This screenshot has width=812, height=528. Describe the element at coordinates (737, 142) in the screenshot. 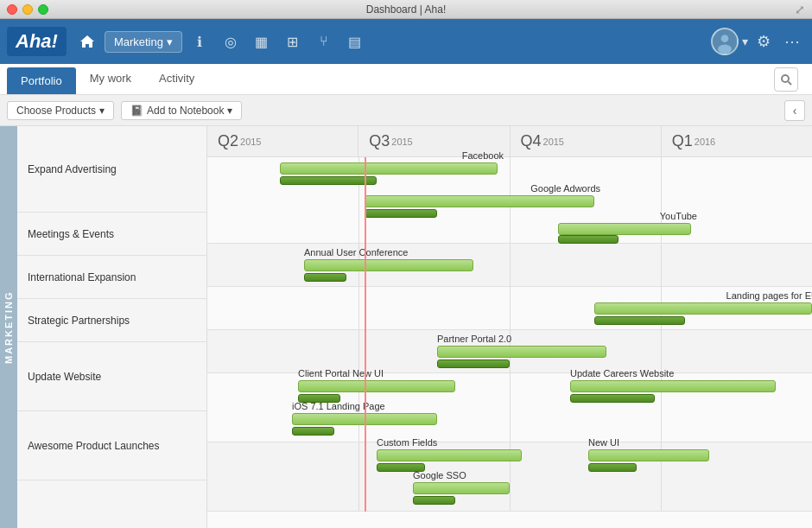

I see `q1-2016-header: Q1 2016` at that location.